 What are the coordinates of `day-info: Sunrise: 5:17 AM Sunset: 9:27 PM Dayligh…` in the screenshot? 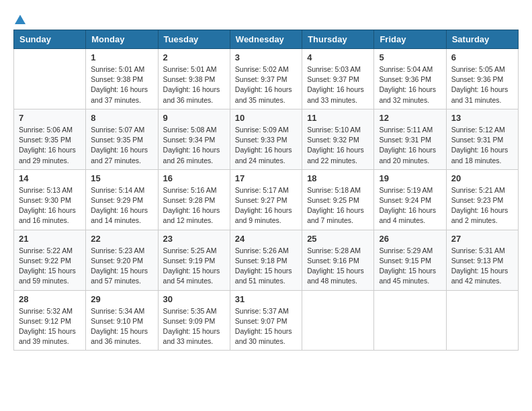 It's located at (266, 205).